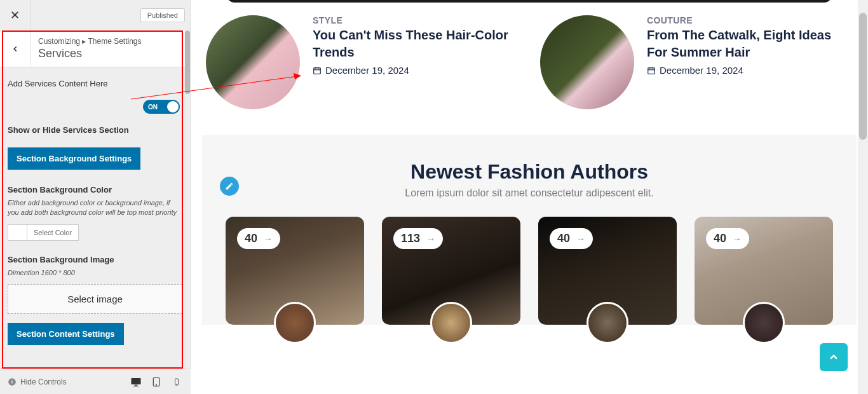  I want to click on tablet-preview-button, so click(156, 382).